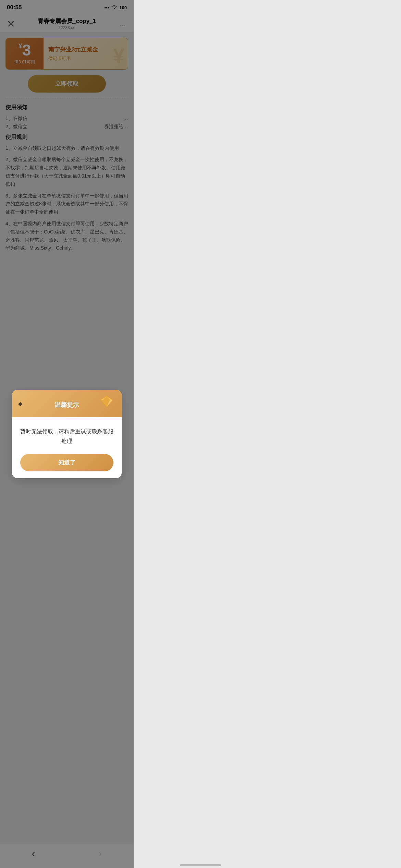 The width and height of the screenshot is (401, 868). I want to click on modal-overlay: ◆ 温馨提示 暂时无法领取，请稍后重试或联系客服处理 知道了, so click(67, 145).